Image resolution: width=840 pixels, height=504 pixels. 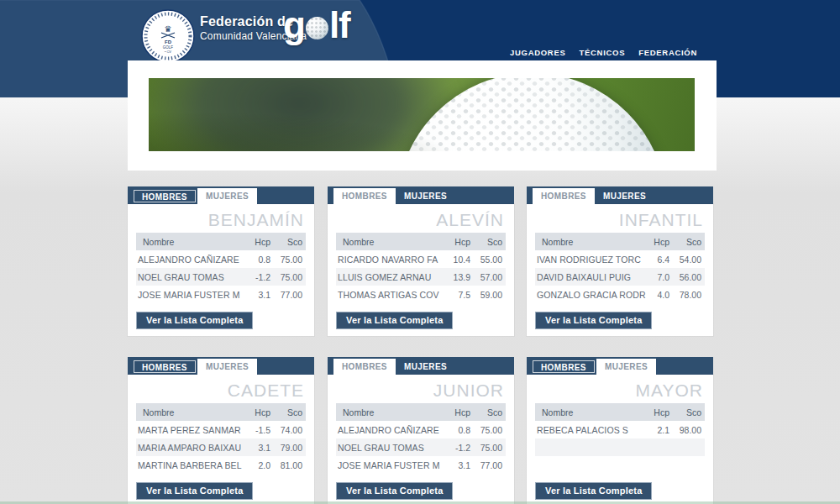 I want to click on ranking-table-area: NombreHcpSco IVAN RODRIGUEZ TORC6.454.00…, so click(x=620, y=268).